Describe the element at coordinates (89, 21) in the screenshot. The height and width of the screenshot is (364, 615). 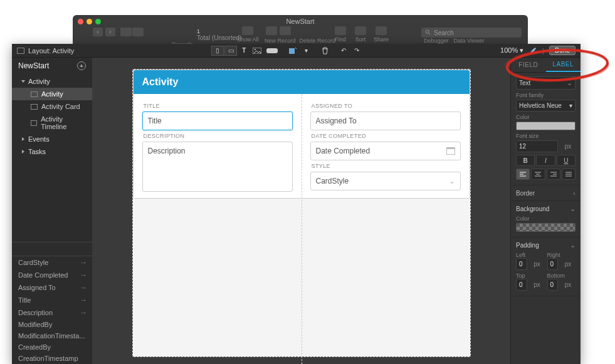
I see `minimize-window` at that location.